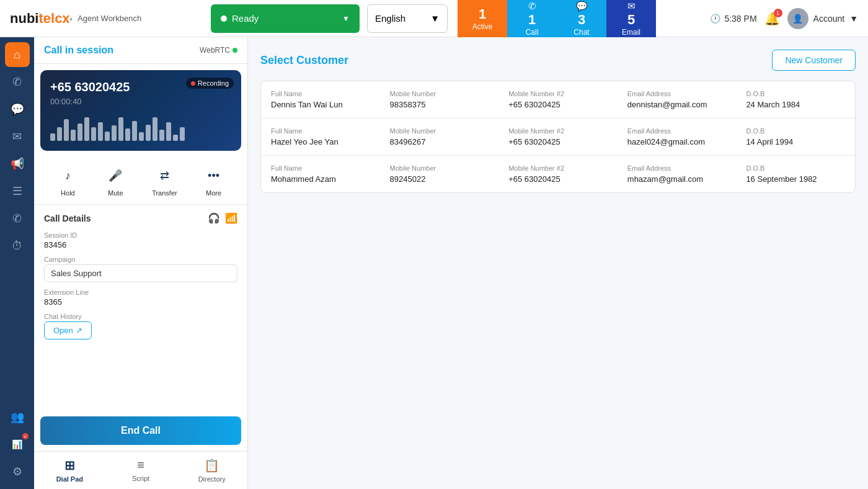  What do you see at coordinates (223, 218) in the screenshot?
I see `detail-icons: 🎧 📶` at bounding box center [223, 218].